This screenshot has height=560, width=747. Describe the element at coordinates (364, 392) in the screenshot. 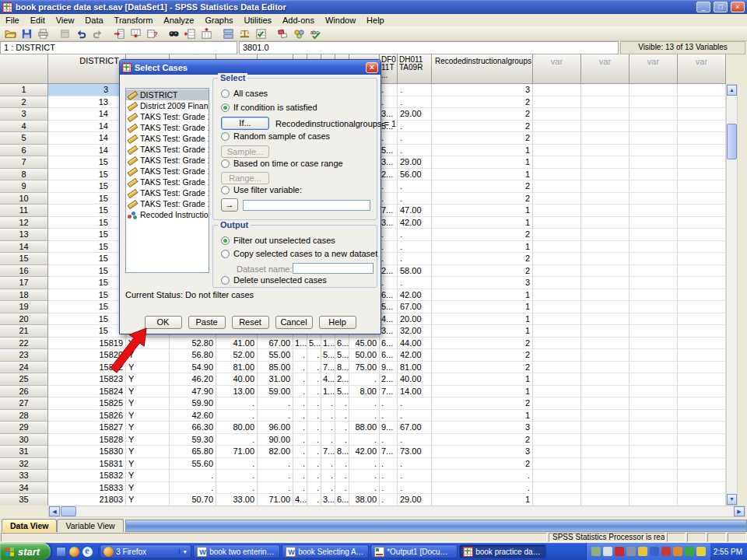

I see `grid-cell: 8.00` at that location.